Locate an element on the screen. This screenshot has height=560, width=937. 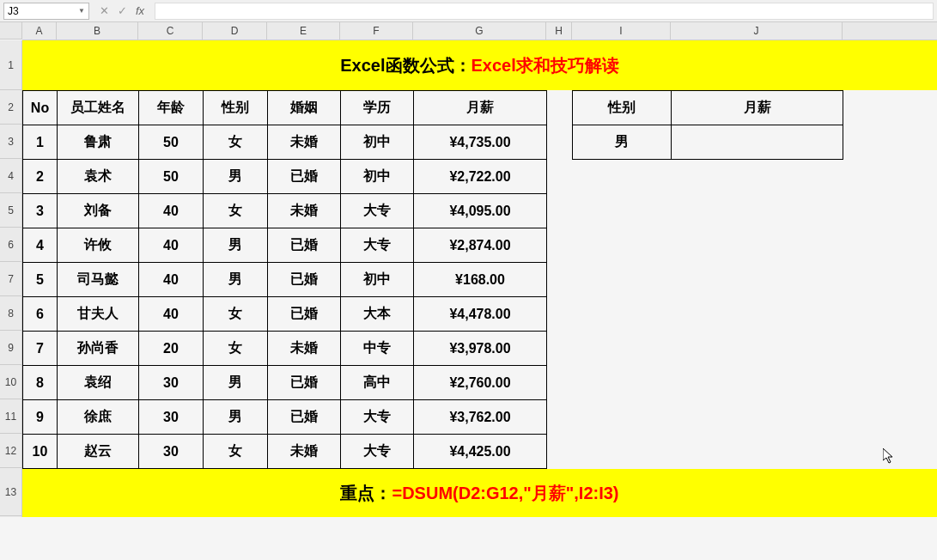
cell-sal: ¥2,874.00 is located at coordinates (481, 246).